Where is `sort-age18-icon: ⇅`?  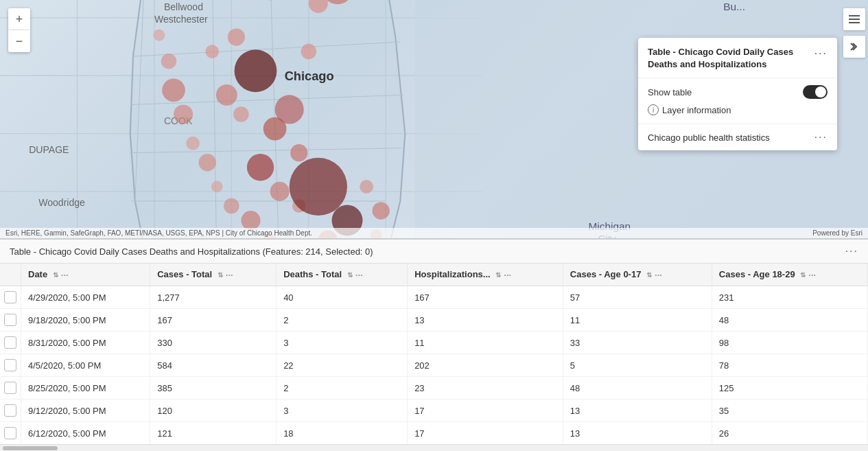
sort-age18-icon: ⇅ is located at coordinates (803, 275).